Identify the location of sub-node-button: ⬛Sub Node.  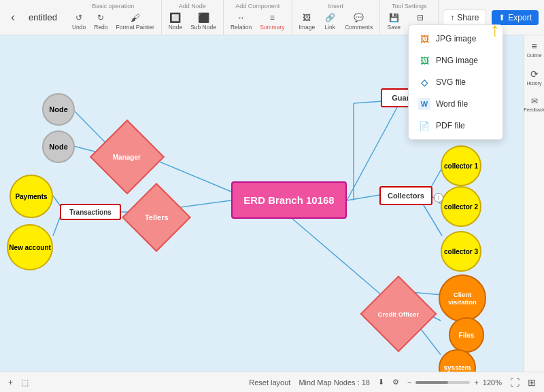
(203, 22).